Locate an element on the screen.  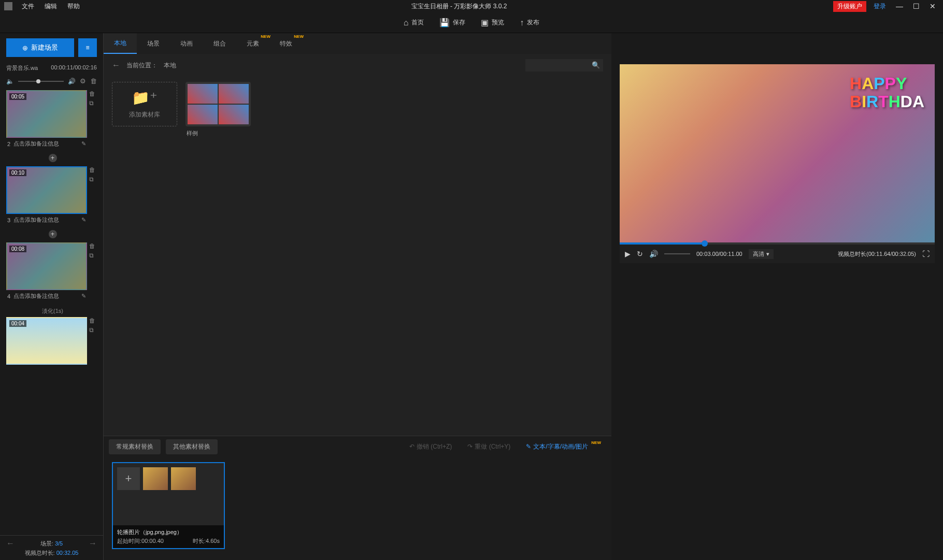
scene-thumbnail: 00:04 is located at coordinates (47, 341).